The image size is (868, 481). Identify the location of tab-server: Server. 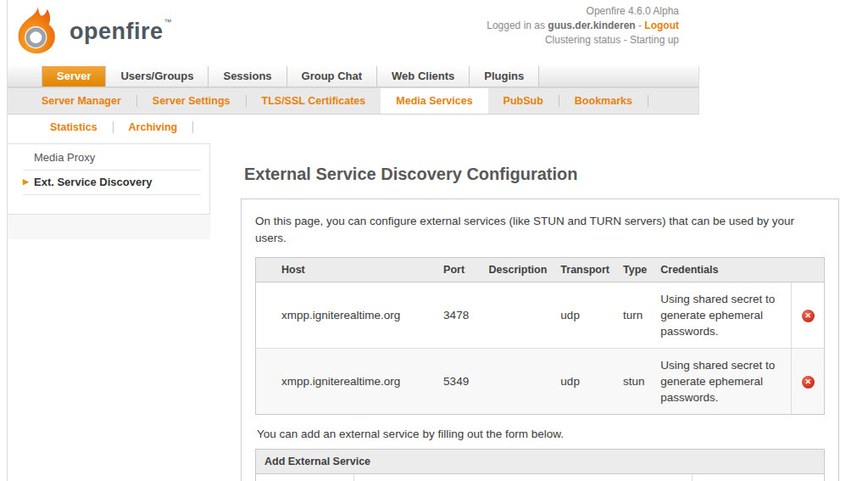
(74, 76).